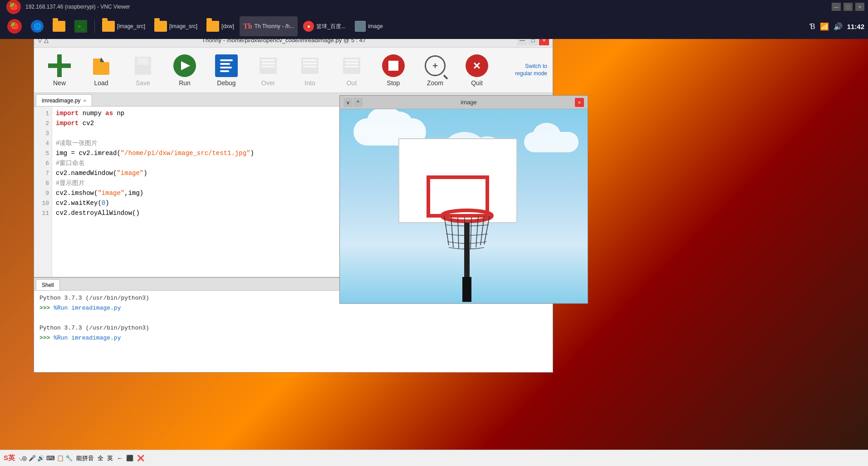 Image resolution: width=868 pixels, height=466 pixels. I want to click on image-thumb-icon, so click(360, 26).